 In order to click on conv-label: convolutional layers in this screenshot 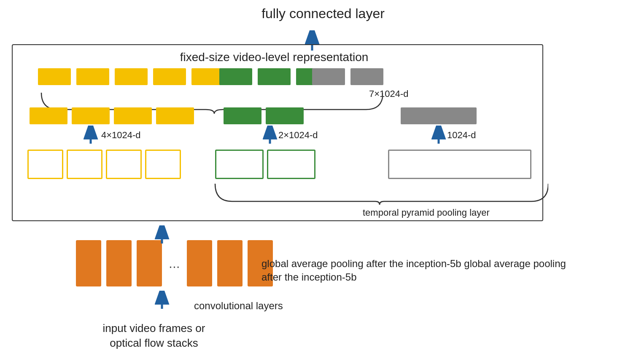, I will do `click(239, 306)`.